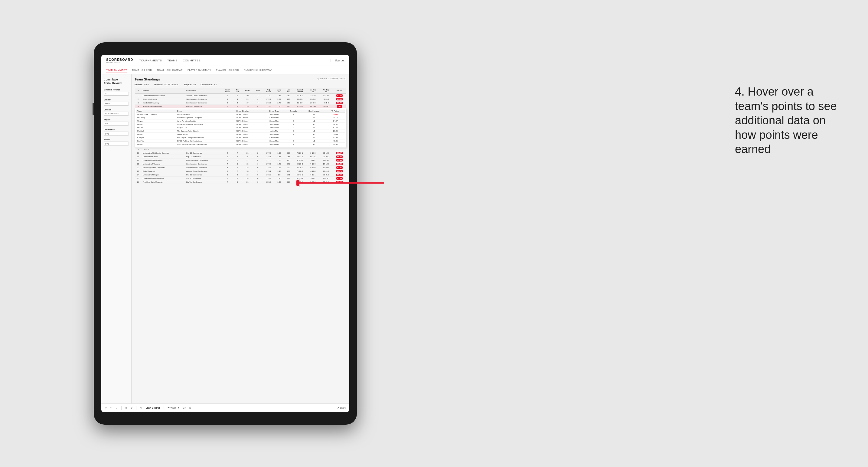 The image size is (868, 467). What do you see at coordinates (241, 96) in the screenshot?
I see `table-row: 1 University of North Carolina Atlantic …` at bounding box center [241, 96].